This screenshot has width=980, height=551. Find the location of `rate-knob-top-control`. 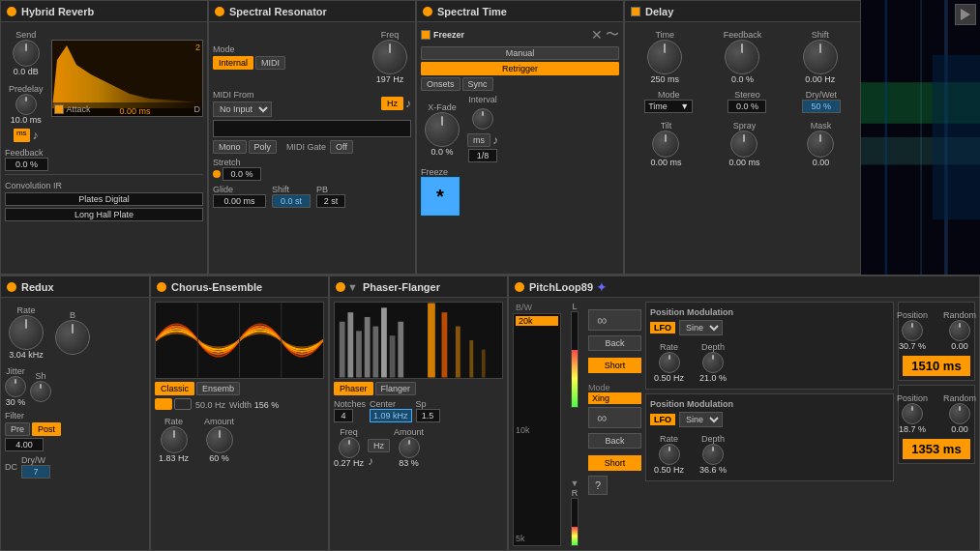

rate-knob-top-control is located at coordinates (669, 362).